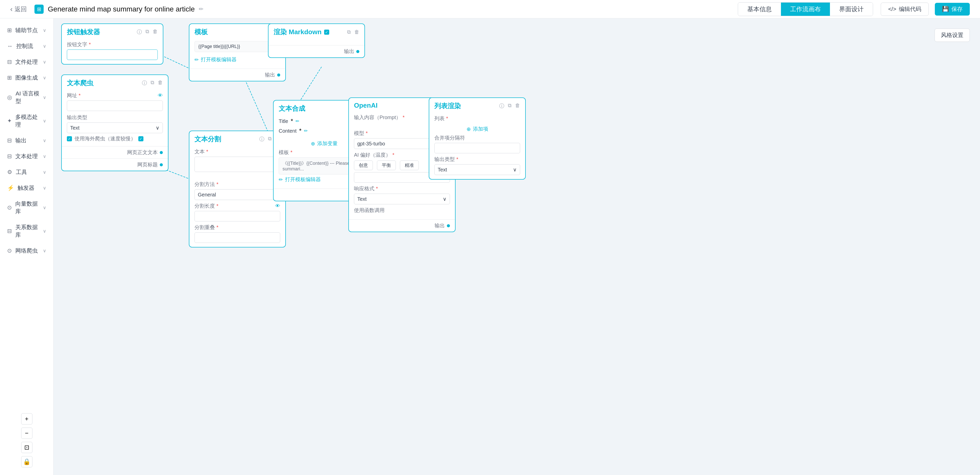  What do you see at coordinates (115, 123) in the screenshot?
I see `crawler-node: 文本爬虫 ⓘ ⧉ 🗑 网址 * 👁 输出类型 Text ∨ ✓` at bounding box center [115, 123].